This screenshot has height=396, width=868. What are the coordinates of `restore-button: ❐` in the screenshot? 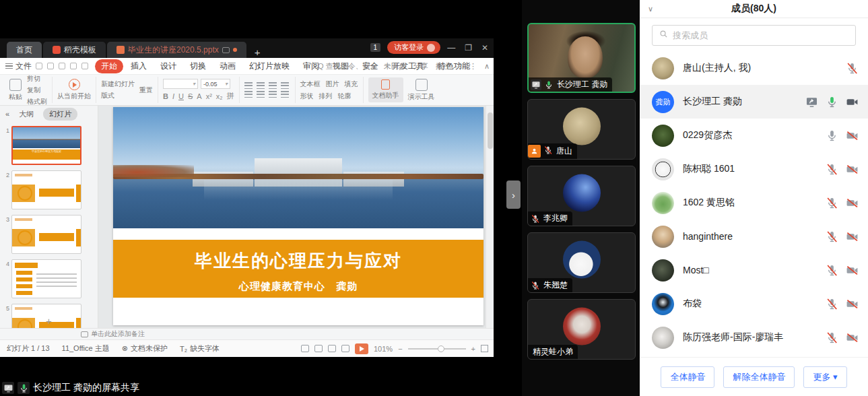 It's located at (469, 48).